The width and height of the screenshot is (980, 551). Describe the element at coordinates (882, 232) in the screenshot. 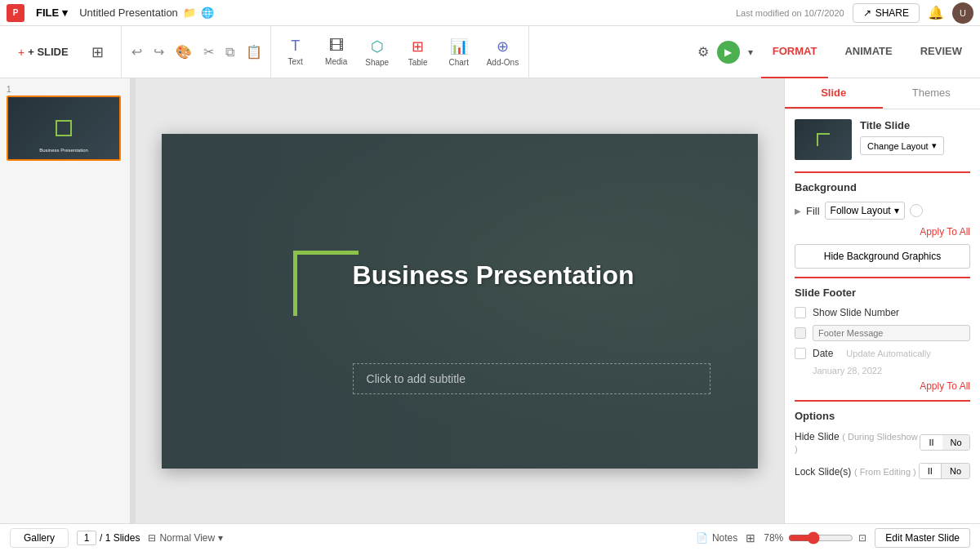

I see `apply-to-all-bg: Apply To All` at that location.